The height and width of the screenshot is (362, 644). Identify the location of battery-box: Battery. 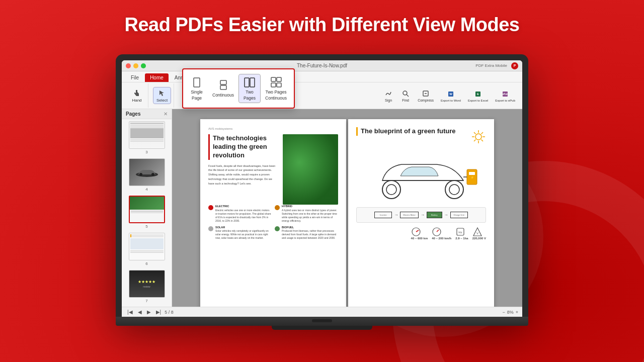
(435, 215).